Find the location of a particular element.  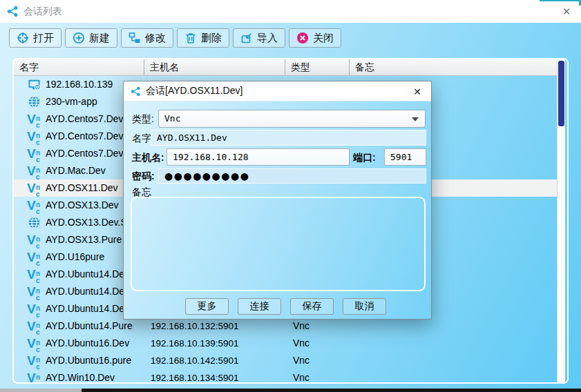

hostname-label: 主机名: is located at coordinates (148, 158).